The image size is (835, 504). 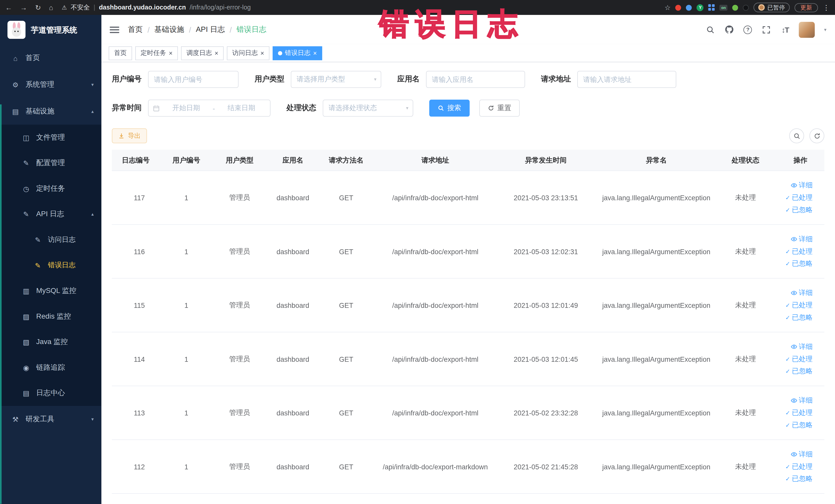 I want to click on table-row: 116 1 管理员 dashboard GET /api/infra/db-do…, so click(x=468, y=251).